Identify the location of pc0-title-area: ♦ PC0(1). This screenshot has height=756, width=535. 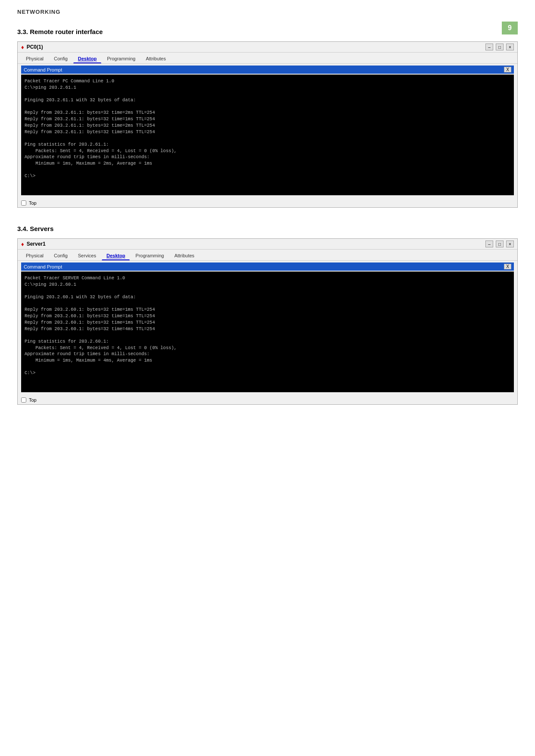
(32, 47).